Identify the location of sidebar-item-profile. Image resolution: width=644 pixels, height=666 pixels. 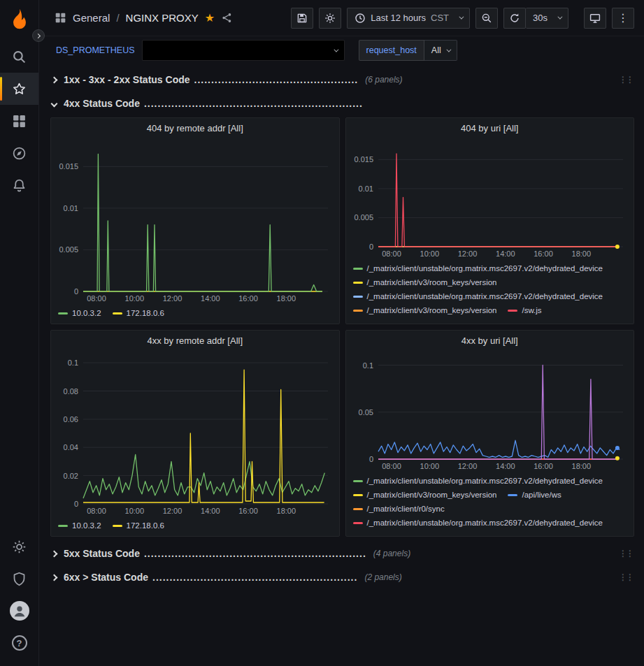
(20, 611).